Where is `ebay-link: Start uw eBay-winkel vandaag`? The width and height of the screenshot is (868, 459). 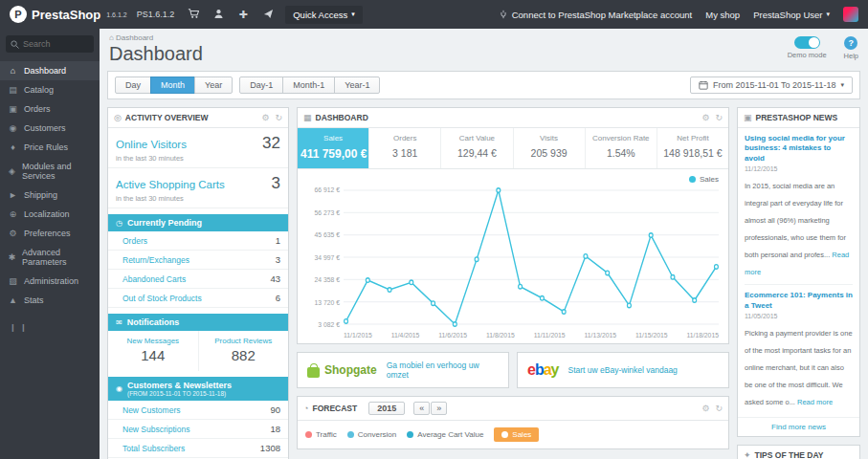 ebay-link: Start uw eBay-winkel vandaag is located at coordinates (623, 370).